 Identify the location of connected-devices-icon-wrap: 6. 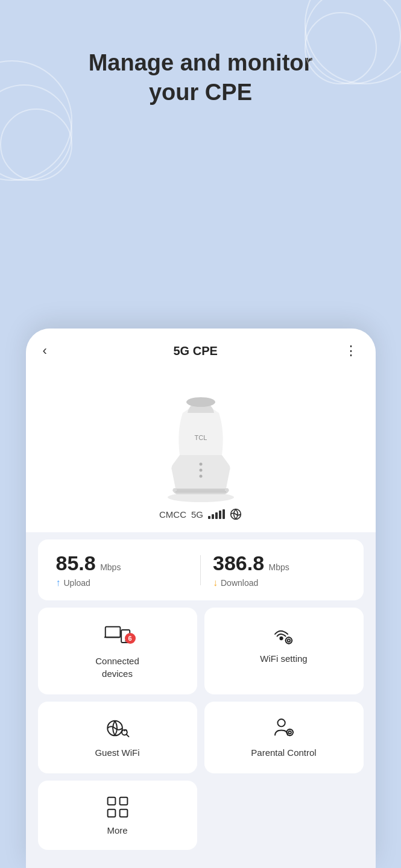
(118, 635).